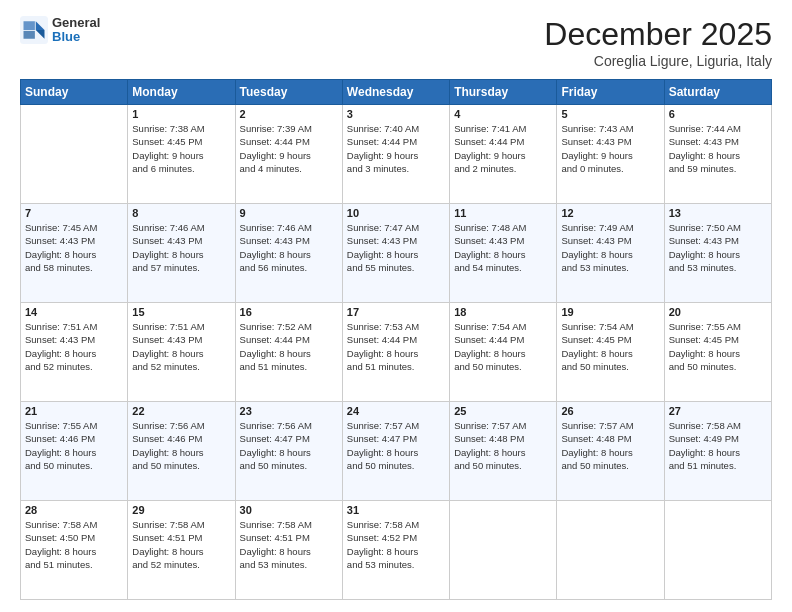 This screenshot has width=792, height=612. Describe the element at coordinates (182, 452) in the screenshot. I see `calendar-cell: 22Sunrise: 7:56 AMSunset: 4:46 PMDayligh…` at that location.